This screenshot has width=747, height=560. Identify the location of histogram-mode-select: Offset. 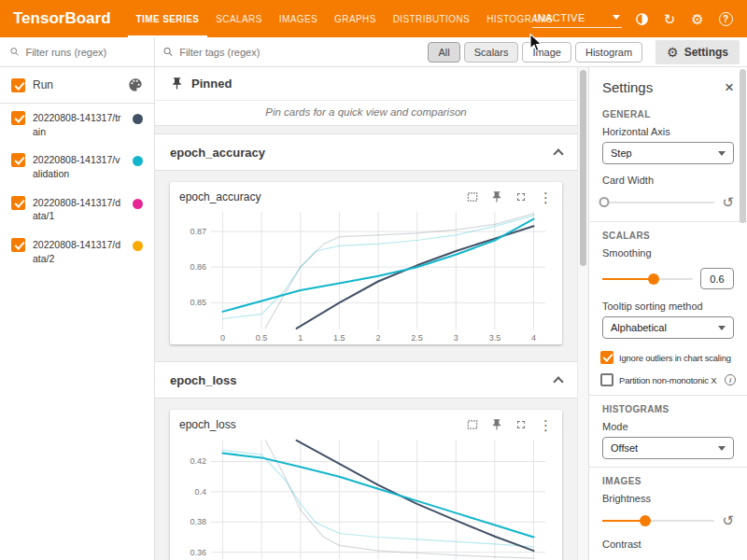
(669, 448).